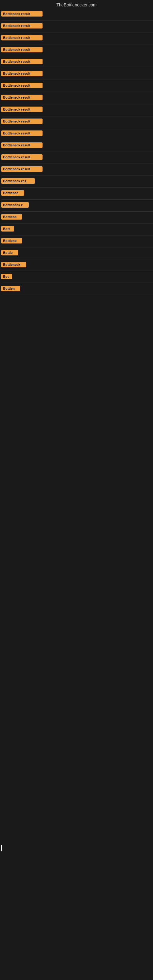  What do you see at coordinates (8, 229) in the screenshot?
I see `bottleneck-result-badge: Bott` at bounding box center [8, 229].